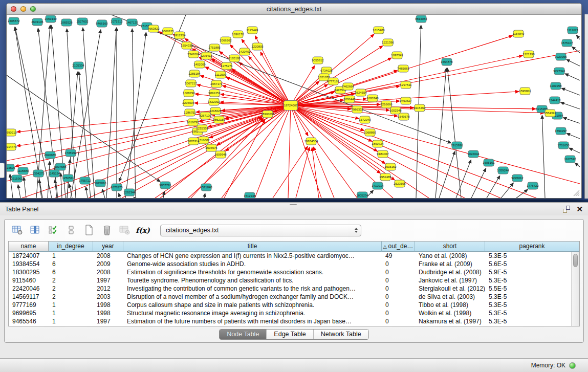 This screenshot has height=372, width=588. I want to click on graph-node: 2036443, so click(350, 99).